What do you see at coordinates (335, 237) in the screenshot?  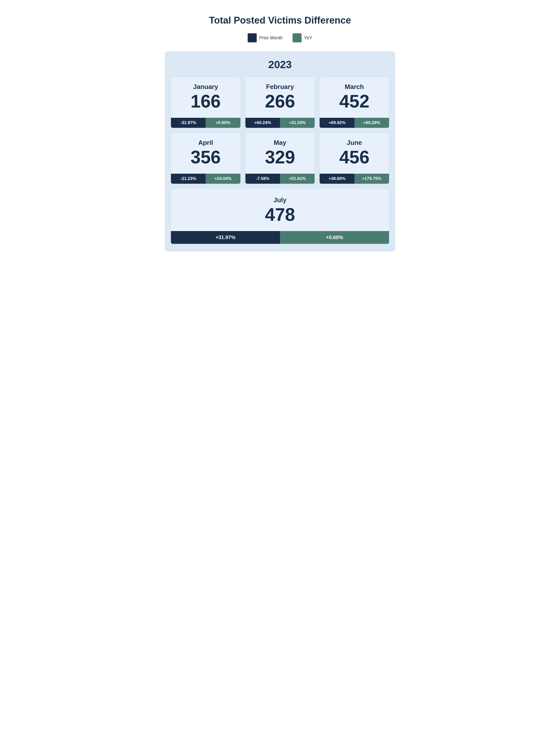 I see `july-yoy-pct: +0.60%` at bounding box center [335, 237].